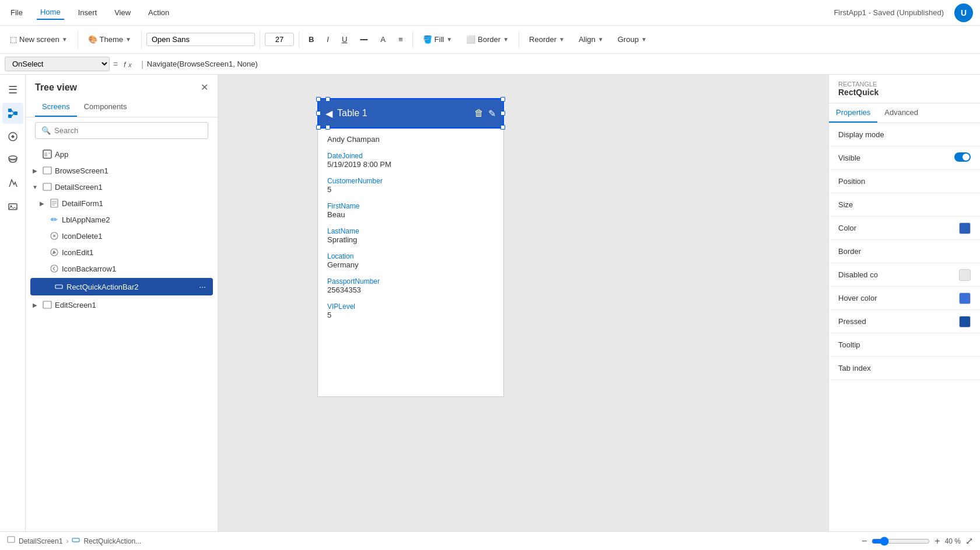 Image resolution: width=980 pixels, height=550 pixels. Describe the element at coordinates (121, 252) in the screenshot. I see `tree-item-iconedit: IconEdit1` at that location.